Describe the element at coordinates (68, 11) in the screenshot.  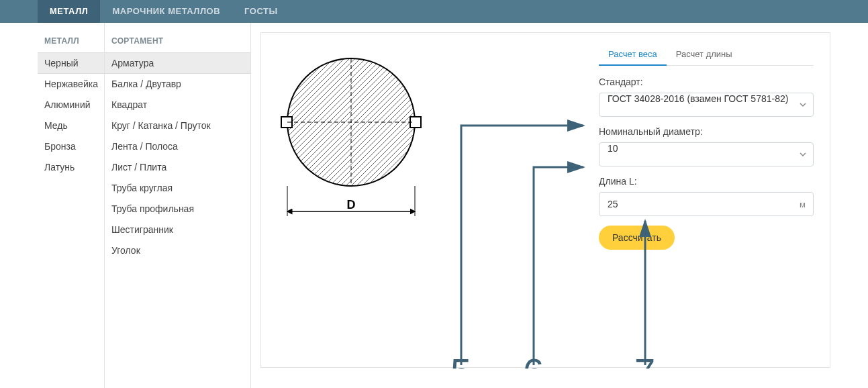
I see `nav-metal: МЕТАЛЛ` at that location.